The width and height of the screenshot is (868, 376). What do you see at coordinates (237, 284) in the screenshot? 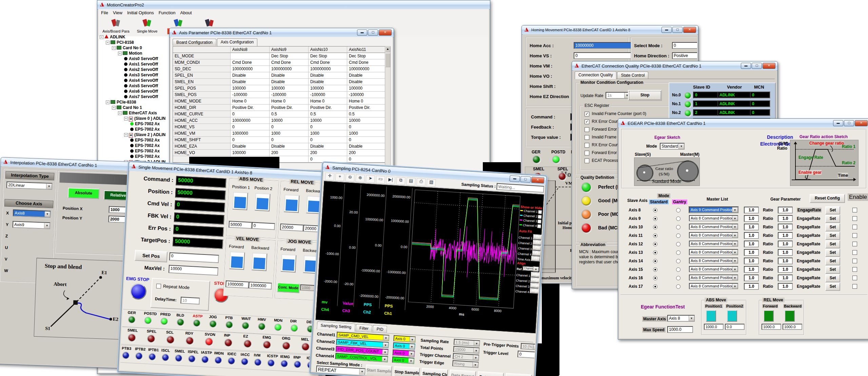
I see `move-input: 1000000` at bounding box center [237, 284].